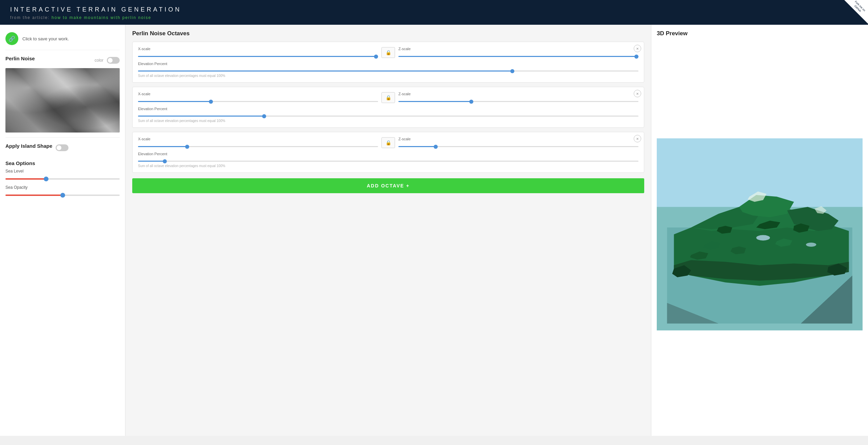 The width and height of the screenshot is (868, 445). What do you see at coordinates (12, 39) in the screenshot?
I see `save-icon: 🔗` at bounding box center [12, 39].